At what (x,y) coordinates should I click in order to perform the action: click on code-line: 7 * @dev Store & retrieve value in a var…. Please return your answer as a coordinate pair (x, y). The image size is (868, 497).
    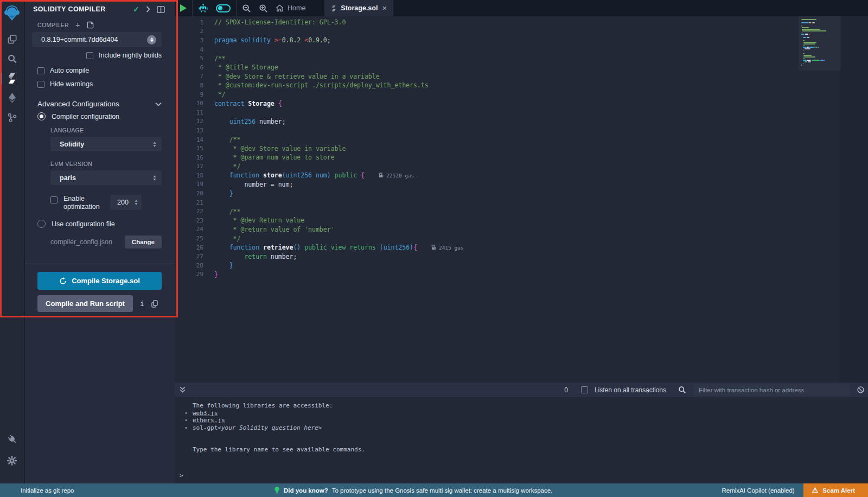
    Looking at the image, I should click on (488, 77).